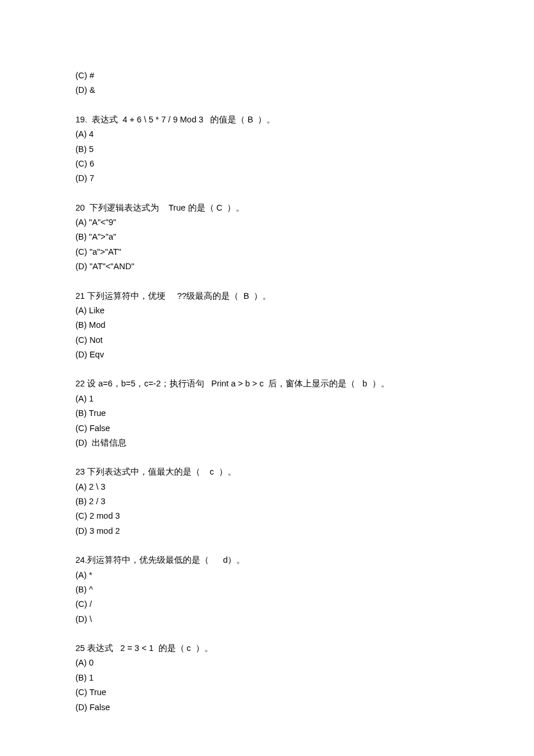  Describe the element at coordinates (267, 355) in the screenshot. I see `option-line: (D) Eqv` at that location.